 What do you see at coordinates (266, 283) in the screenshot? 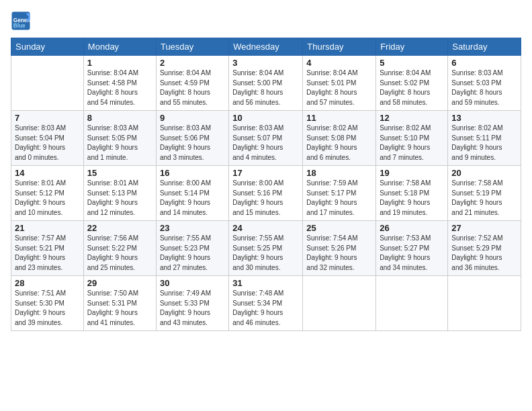
I see `day-number: 31` at bounding box center [266, 283].